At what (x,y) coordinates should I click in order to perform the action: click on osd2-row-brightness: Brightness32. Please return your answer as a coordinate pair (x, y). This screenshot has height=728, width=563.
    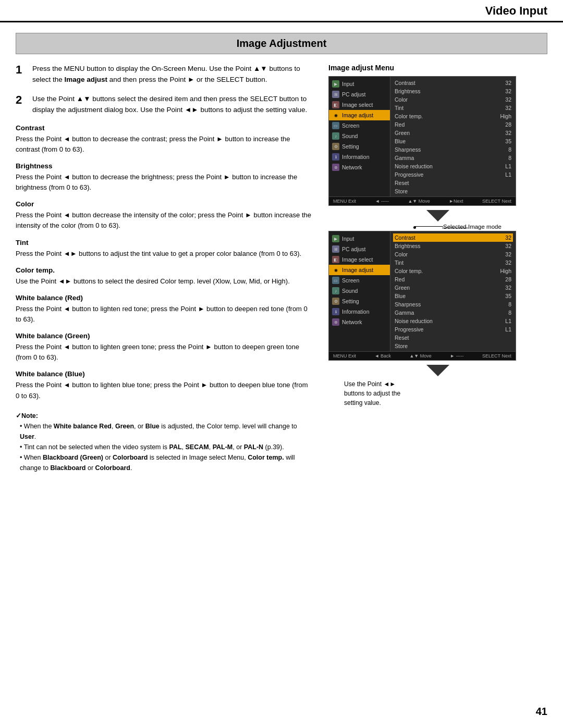
    Looking at the image, I should click on (453, 246).